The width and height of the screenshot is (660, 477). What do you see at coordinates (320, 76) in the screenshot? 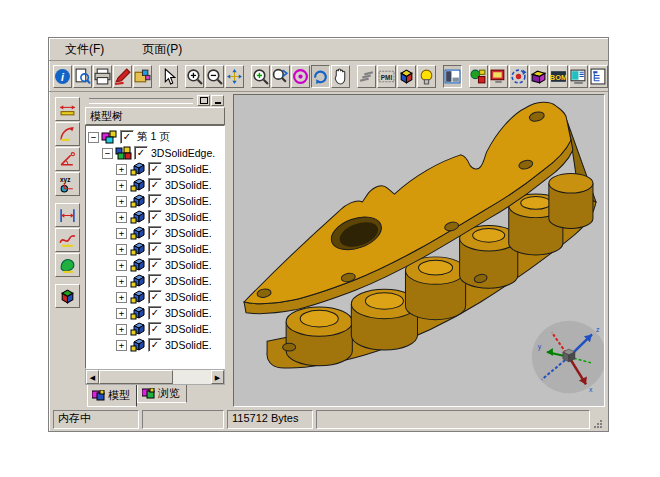
I see `toolbar-button-rotate` at bounding box center [320, 76].